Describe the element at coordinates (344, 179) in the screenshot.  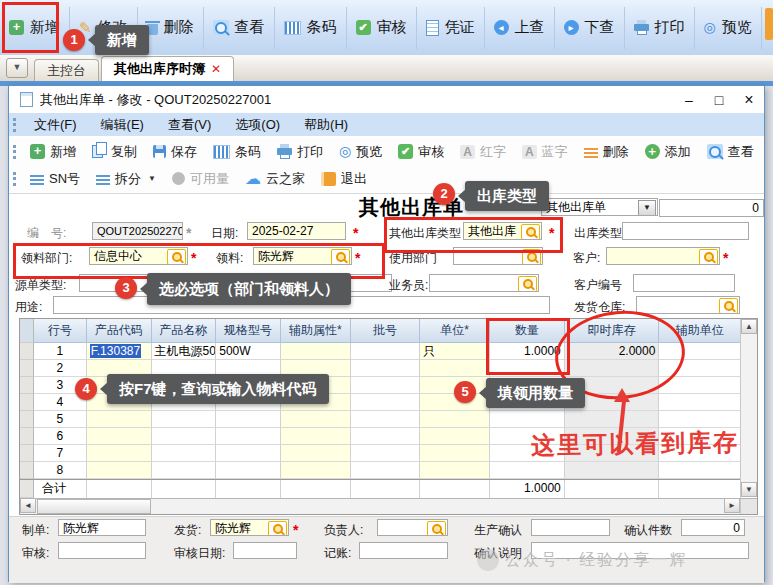
I see `dlg-exit-button: 退出` at that location.